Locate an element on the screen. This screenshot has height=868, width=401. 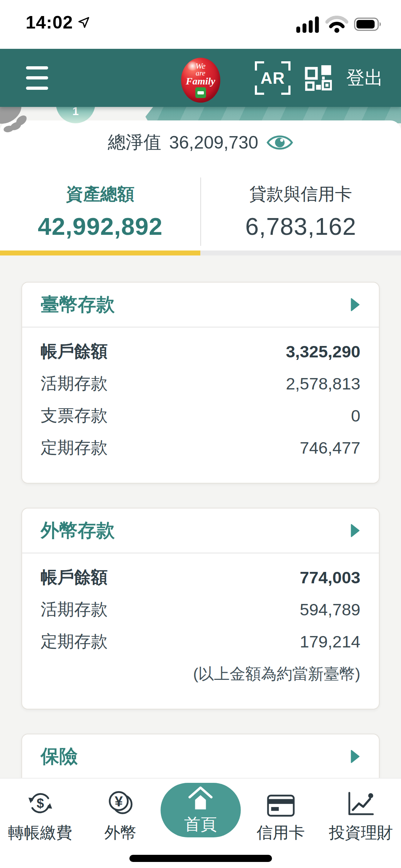
insurance-header: 保險 is located at coordinates (200, 757).